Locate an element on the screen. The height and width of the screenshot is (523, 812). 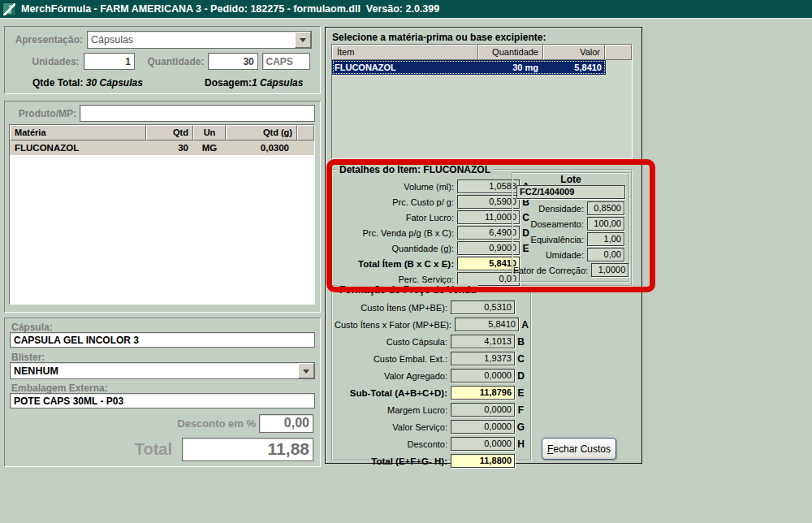
preco-custo-input: 0,5900 is located at coordinates (489, 201).